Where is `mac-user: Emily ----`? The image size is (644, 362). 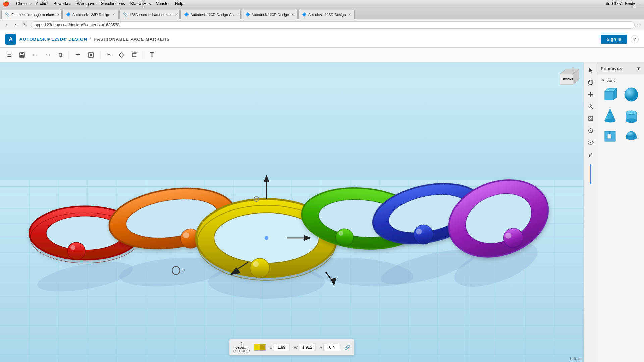 mac-user: Emily ---- is located at coordinates (633, 4).